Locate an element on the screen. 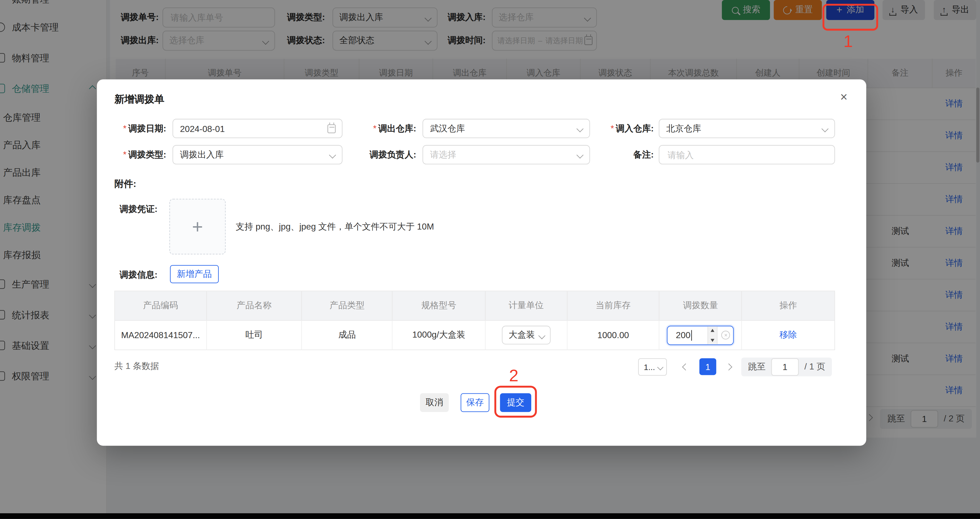 This screenshot has height=519, width=980. current-stock: 1000.00 is located at coordinates (613, 335).